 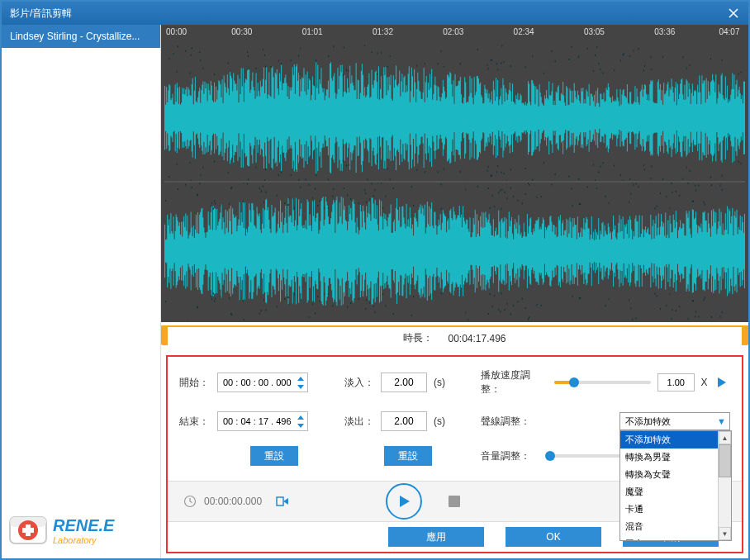 What do you see at coordinates (722, 382) in the screenshot?
I see `speed-preview-button` at bounding box center [722, 382].